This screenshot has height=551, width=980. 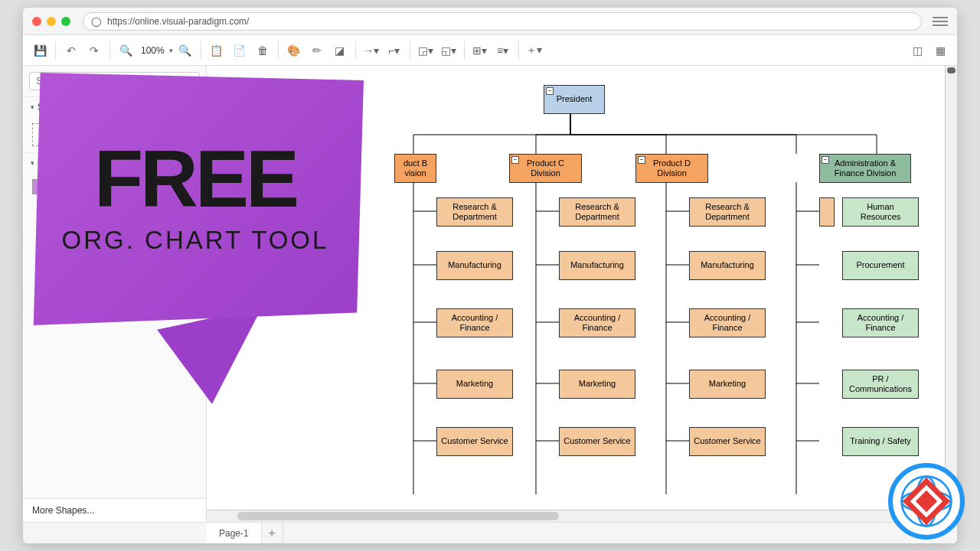 I want to click on to-front-button: ◲▾, so click(x=426, y=51).